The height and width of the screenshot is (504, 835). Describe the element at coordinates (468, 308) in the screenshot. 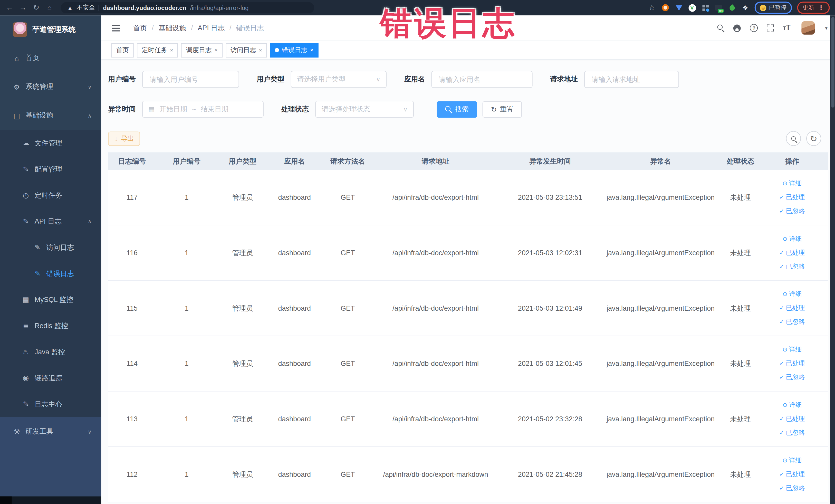

I see `table-row: 115 1 管理员 dashboard GET /api/infra/db-do…` at that location.